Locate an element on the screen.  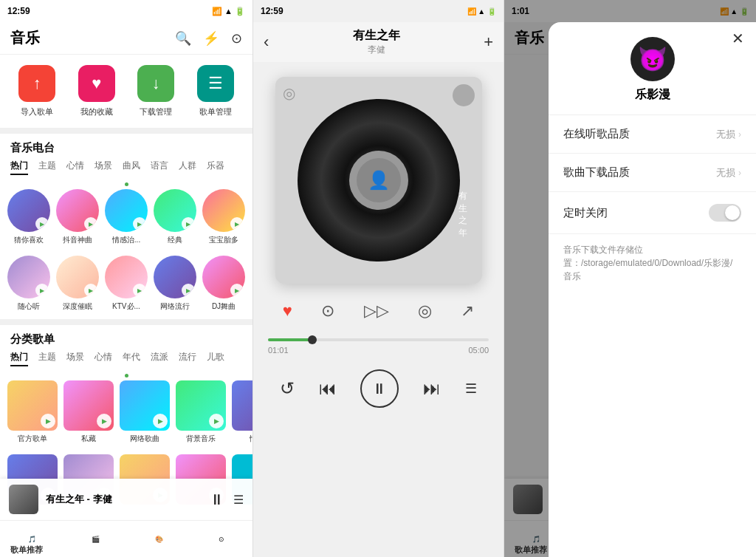
tab-radio-style: 曲风 is located at coordinates (131, 167).